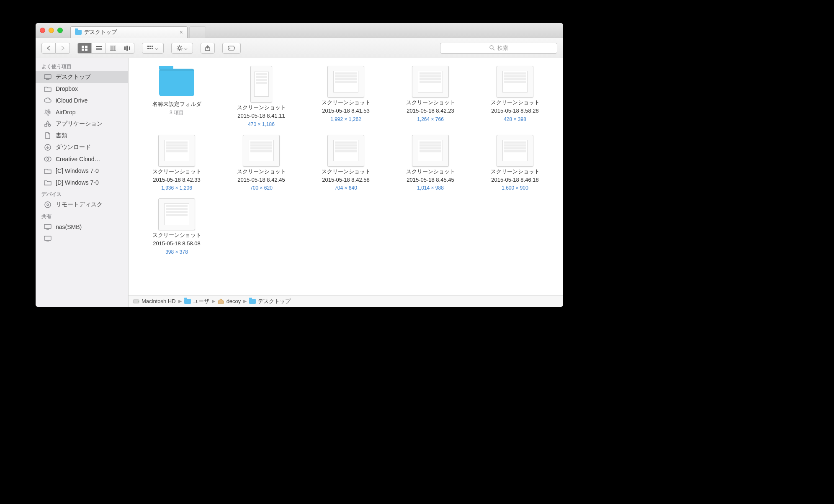  Describe the element at coordinates (430, 188) in the screenshot. I see `item-dimensions: 1,014 × 988` at that location.